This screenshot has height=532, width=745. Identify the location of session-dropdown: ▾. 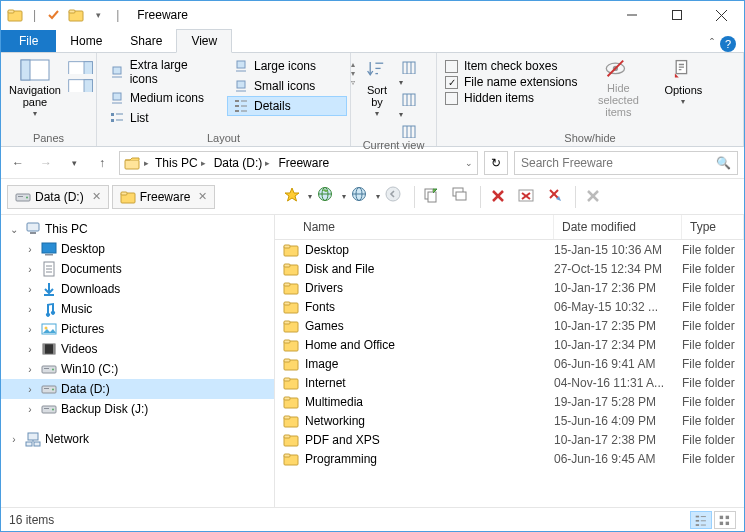
(378, 196).